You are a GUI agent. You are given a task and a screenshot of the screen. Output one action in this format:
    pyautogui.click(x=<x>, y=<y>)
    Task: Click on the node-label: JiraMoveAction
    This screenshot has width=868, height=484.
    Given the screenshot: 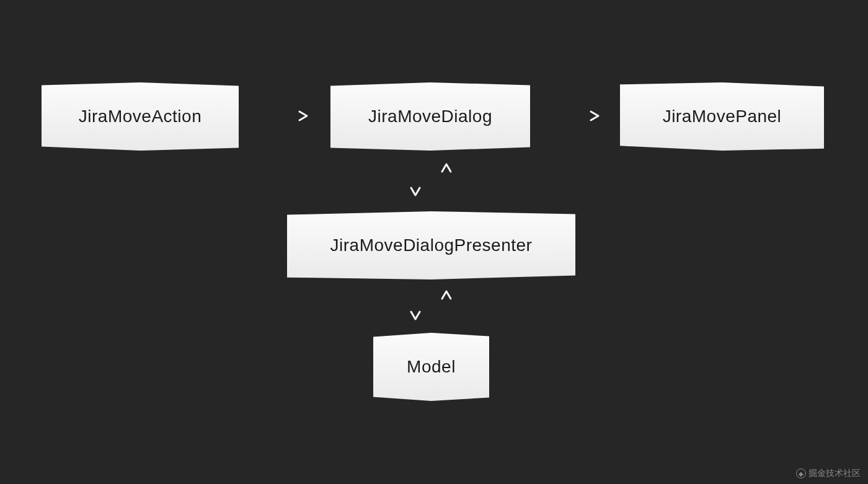 What is the action you would take?
    pyautogui.click(x=140, y=117)
    